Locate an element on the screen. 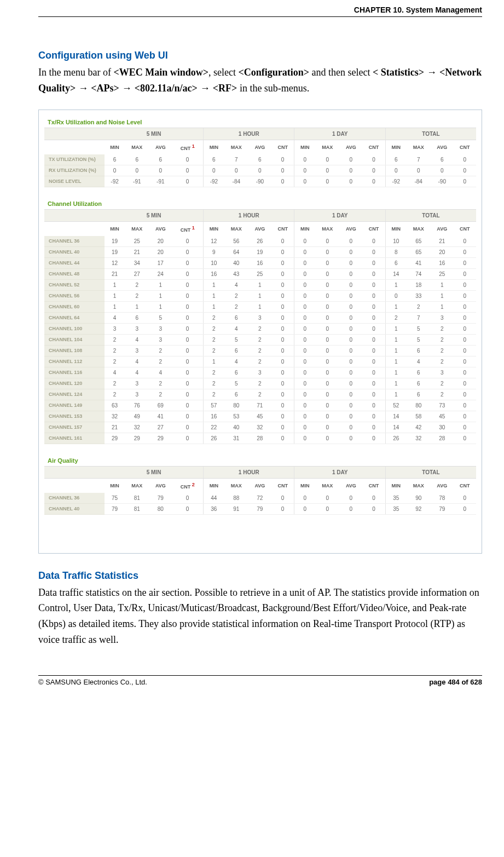 This screenshot has height=857, width=504. subcol-header: CNT 2 is located at coordinates (187, 485).